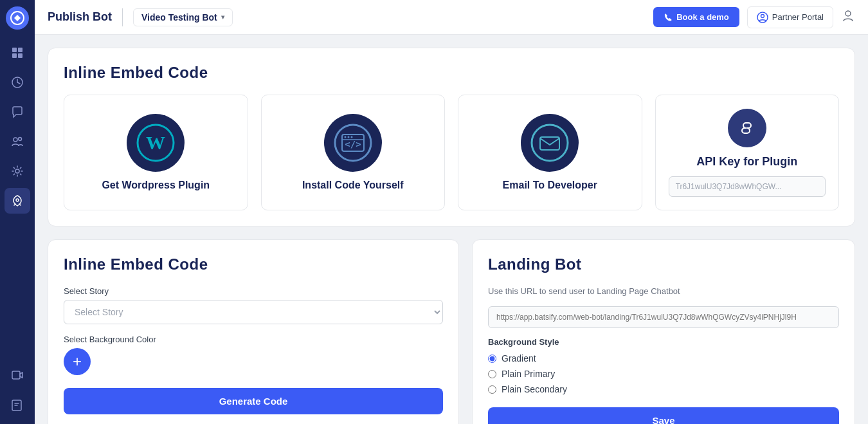 The height and width of the screenshot is (424, 868). What do you see at coordinates (156, 143) in the screenshot?
I see `svg-text: W` at bounding box center [156, 143].